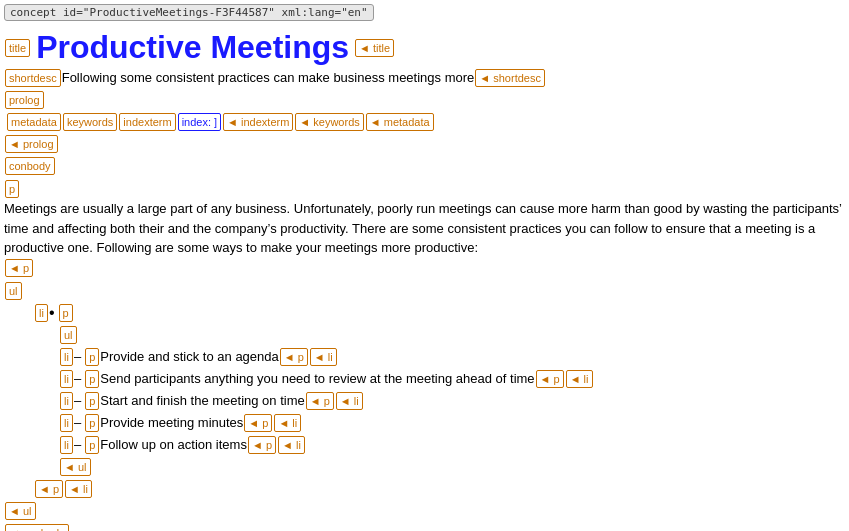  Describe the element at coordinates (172, 423) in the screenshot. I see `list-item-text: Provide meeting minutes` at that location.